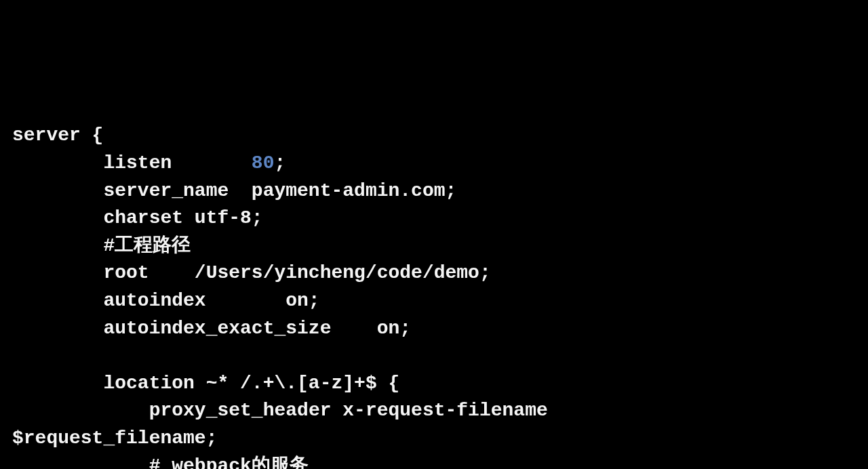 This screenshot has height=469, width=868. Describe the element at coordinates (349, 411) in the screenshot. I see `code-token: proxy_set_header x-request-filename` at that location.